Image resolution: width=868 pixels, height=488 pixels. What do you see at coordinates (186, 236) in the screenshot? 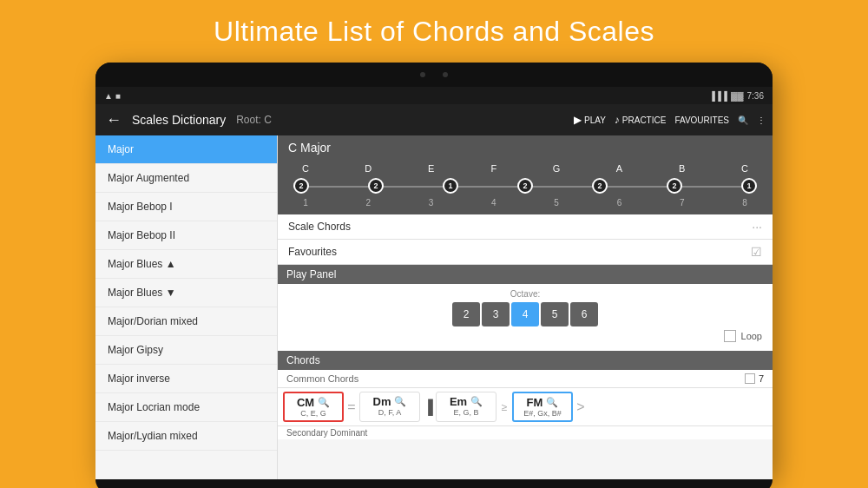
I see `sidebar-item-major-bebop-ii: Major Bebop II` at bounding box center [186, 236].